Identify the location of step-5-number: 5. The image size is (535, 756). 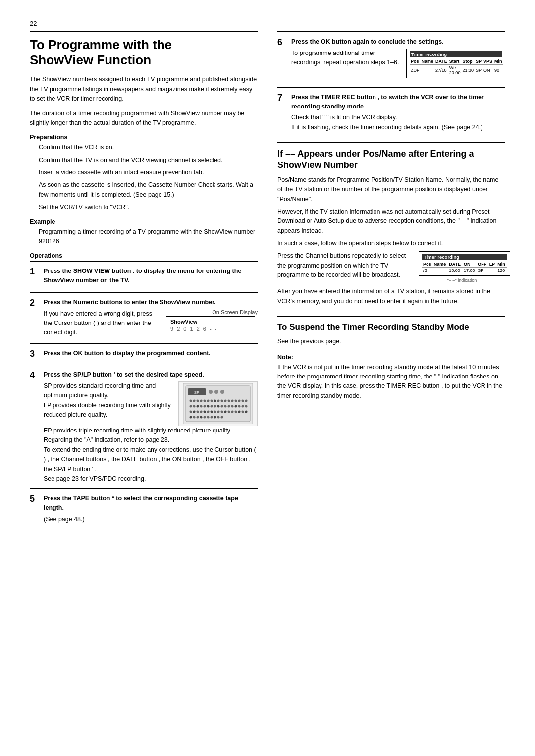
(35, 509).